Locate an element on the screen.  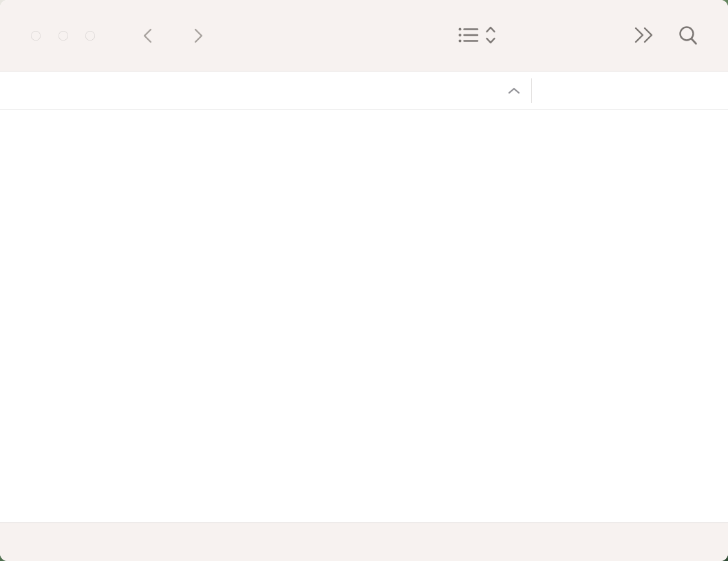
column-header-row is located at coordinates (364, 91).